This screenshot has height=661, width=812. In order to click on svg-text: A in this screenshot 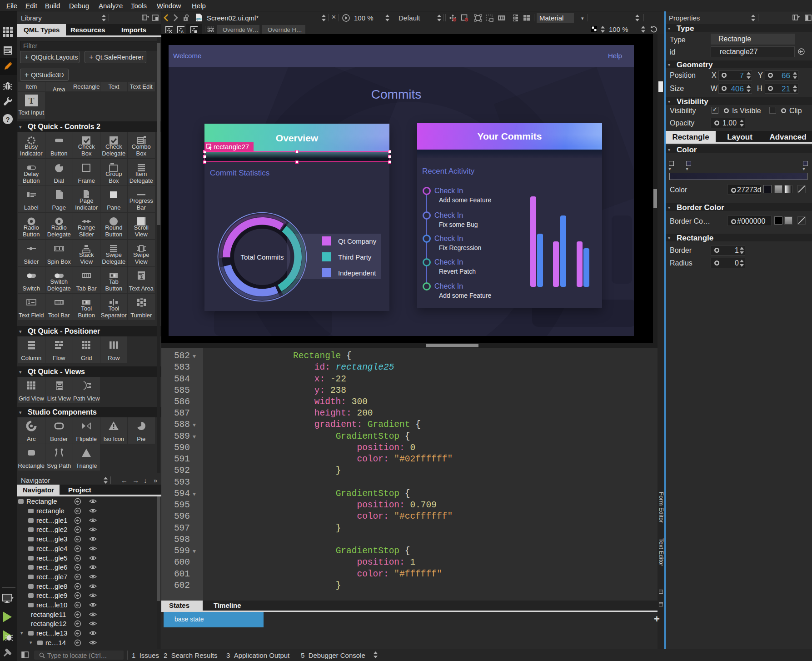, I will do `click(183, 32)`.